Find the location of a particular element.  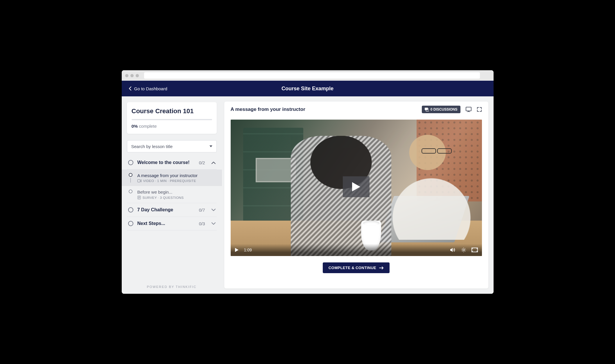

lesson-meta: SURVEY · 3 QUESTIONS is located at coordinates (177, 197).